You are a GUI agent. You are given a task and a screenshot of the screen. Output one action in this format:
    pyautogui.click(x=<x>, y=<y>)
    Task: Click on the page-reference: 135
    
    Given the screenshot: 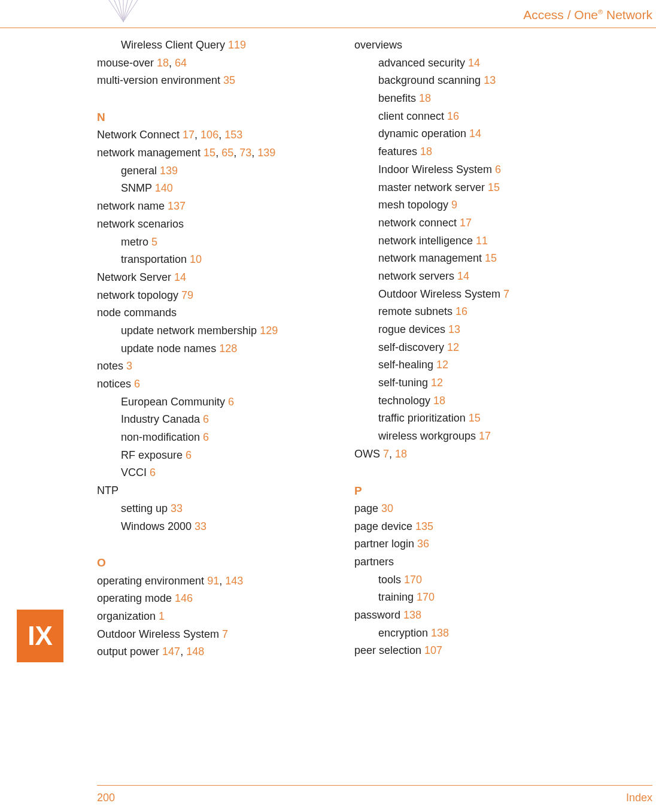 What is the action you would take?
    pyautogui.click(x=424, y=526)
    